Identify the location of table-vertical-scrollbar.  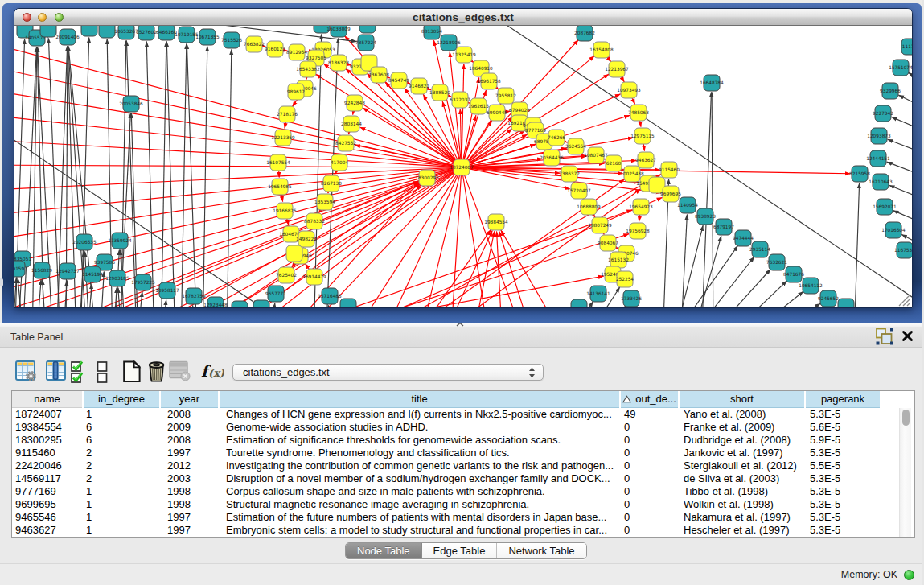
(906, 473).